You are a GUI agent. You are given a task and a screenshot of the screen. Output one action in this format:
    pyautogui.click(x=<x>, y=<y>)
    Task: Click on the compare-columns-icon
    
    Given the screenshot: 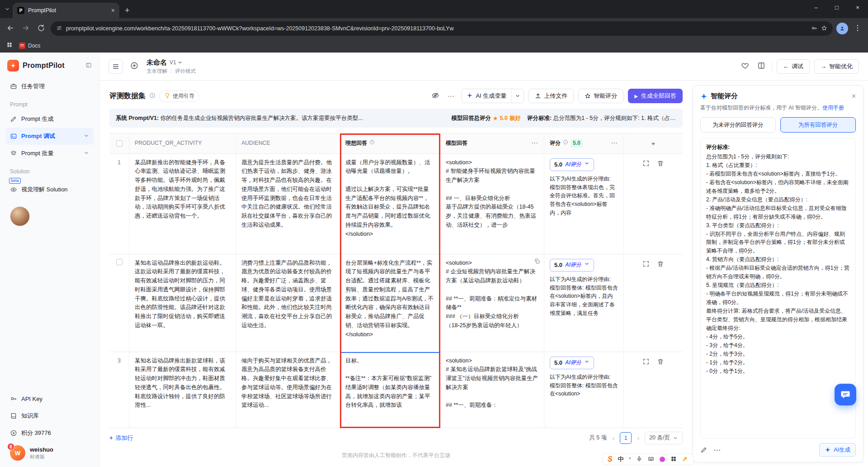 What is the action you would take?
    pyautogui.click(x=761, y=66)
    